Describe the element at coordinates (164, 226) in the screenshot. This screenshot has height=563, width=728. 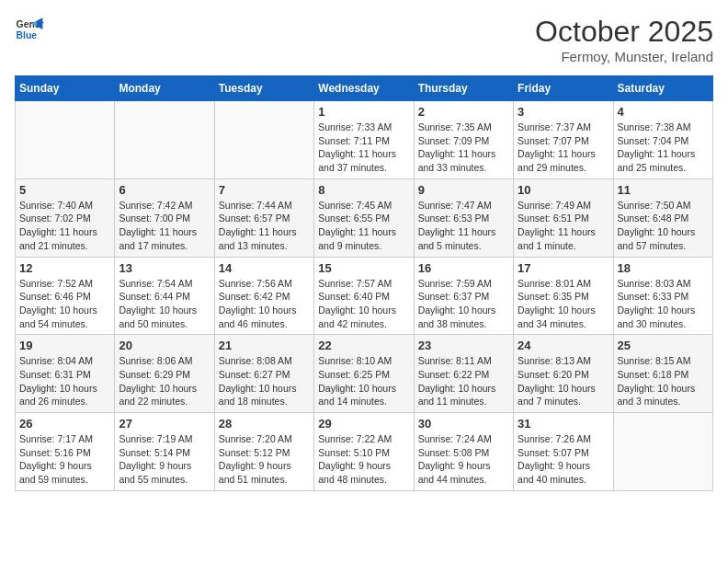
I see `day-info: Sunrise: 7:42 AMSunset: 7:00 PMDaylight:…` at that location.